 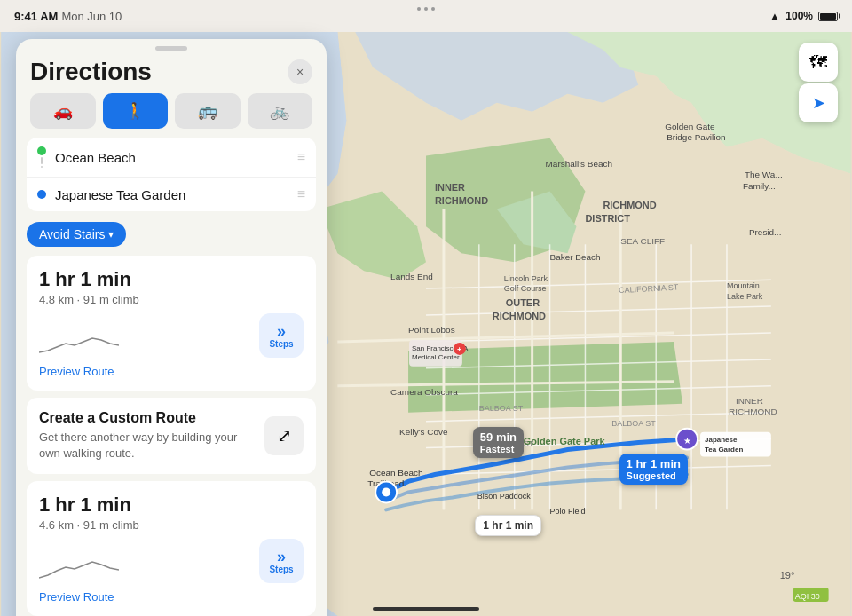 I want to click on fastest-label: Fastest, so click(x=499, y=449).